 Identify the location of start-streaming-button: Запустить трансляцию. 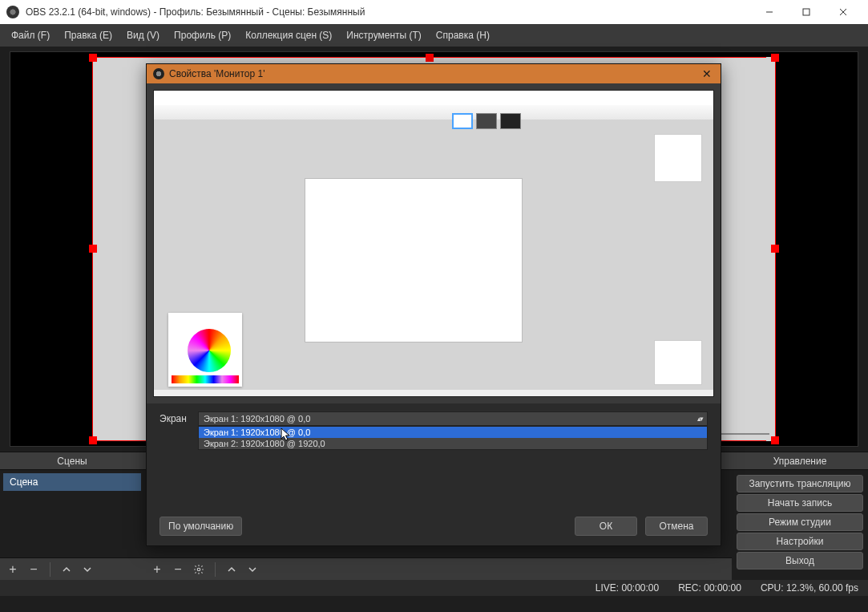
(800, 484).